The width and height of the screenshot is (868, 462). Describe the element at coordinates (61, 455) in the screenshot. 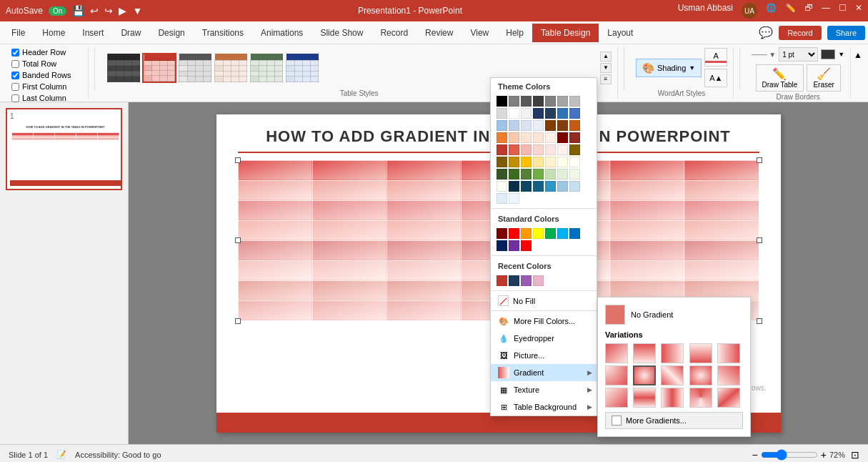

I see `notes-icon: 📝` at that location.